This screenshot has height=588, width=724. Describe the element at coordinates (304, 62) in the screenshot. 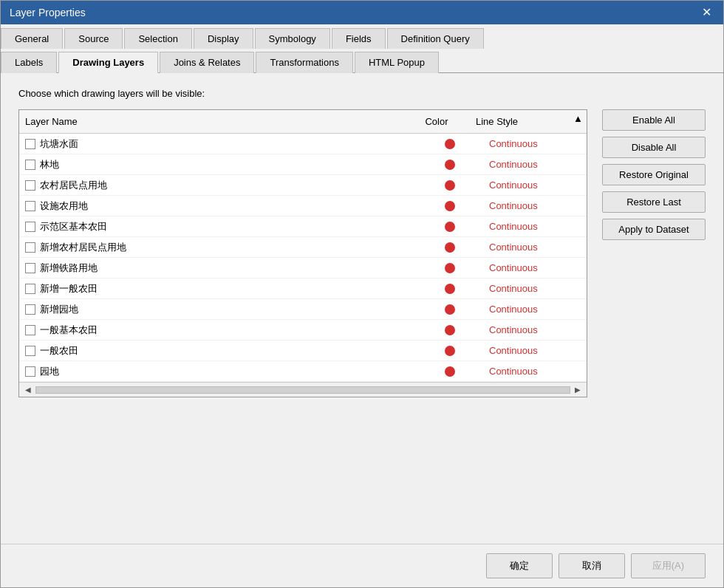

I see `tab-transformations: Transformations` at that location.